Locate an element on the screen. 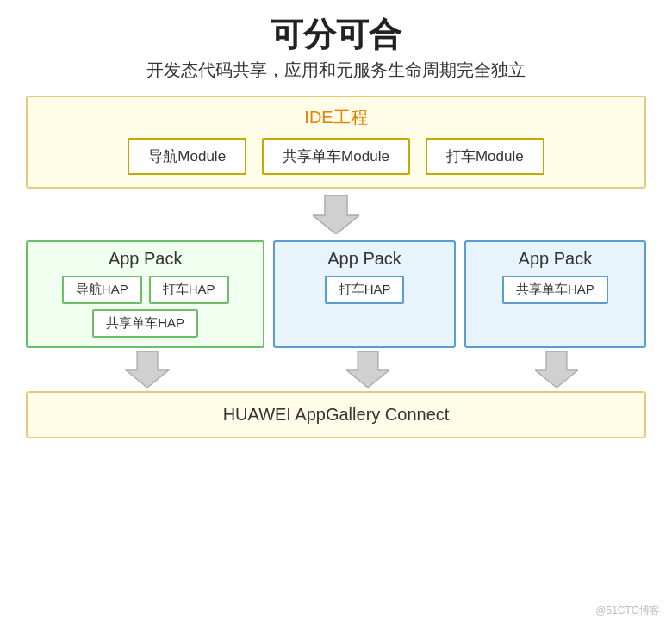 The image size is (672, 627). arrow-blue2 is located at coordinates (557, 369).